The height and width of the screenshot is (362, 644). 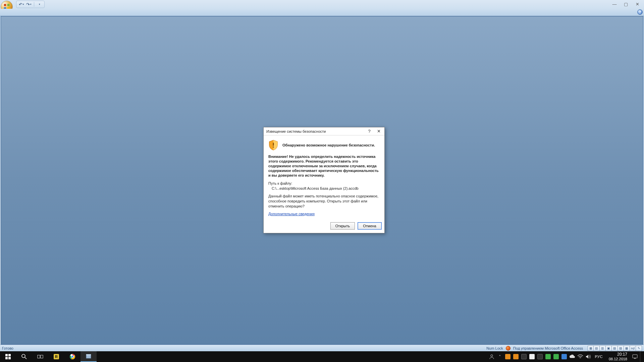 What do you see at coordinates (29, 4) in the screenshot?
I see `redo-button: ↷▾` at bounding box center [29, 4].